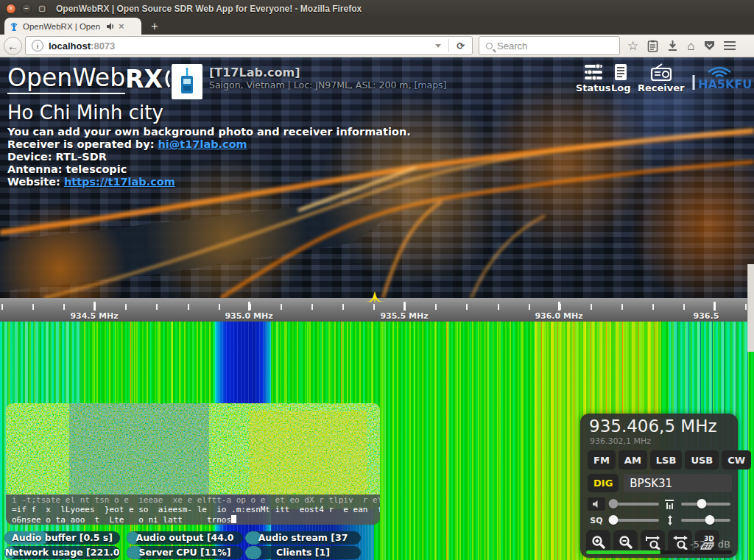 Image resolution: width=754 pixels, height=560 pixels. What do you see at coordinates (438, 46) in the screenshot?
I see `url-dropdown-icon` at bounding box center [438, 46].